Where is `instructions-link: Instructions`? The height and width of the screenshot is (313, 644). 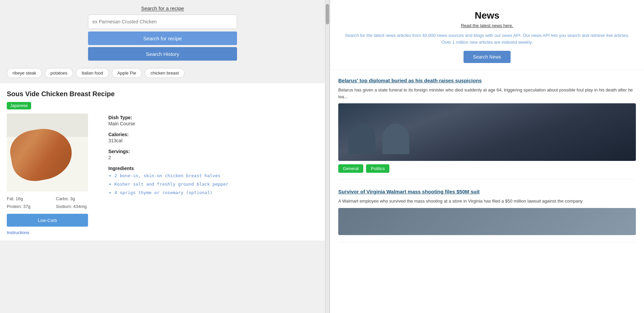
instructions-link: Instructions is located at coordinates (52, 232).